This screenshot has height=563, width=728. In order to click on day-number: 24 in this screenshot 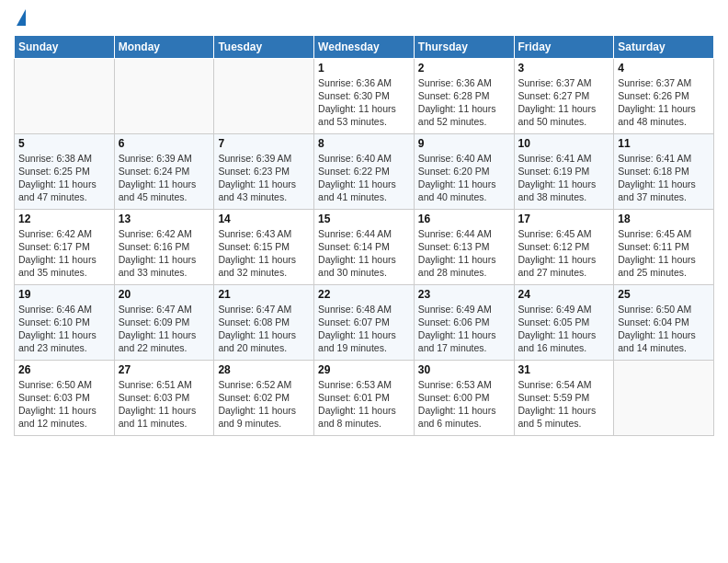, I will do `click(564, 294)`.